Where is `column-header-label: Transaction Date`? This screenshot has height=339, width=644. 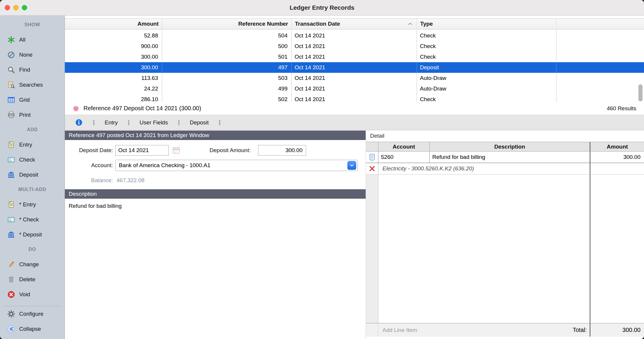
column-header-label: Transaction Date is located at coordinates (317, 24).